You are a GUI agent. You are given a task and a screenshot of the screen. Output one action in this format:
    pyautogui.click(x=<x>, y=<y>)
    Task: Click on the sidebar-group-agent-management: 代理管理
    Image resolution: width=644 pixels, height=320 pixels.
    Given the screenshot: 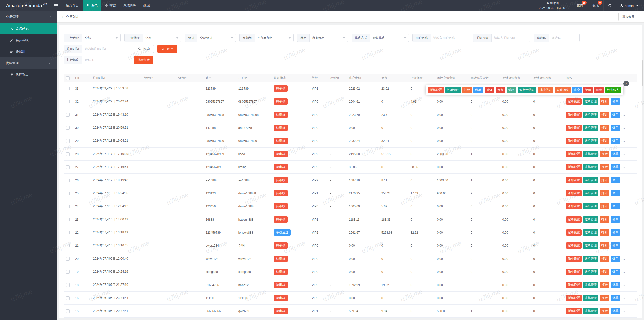 What is the action you would take?
    pyautogui.click(x=28, y=63)
    